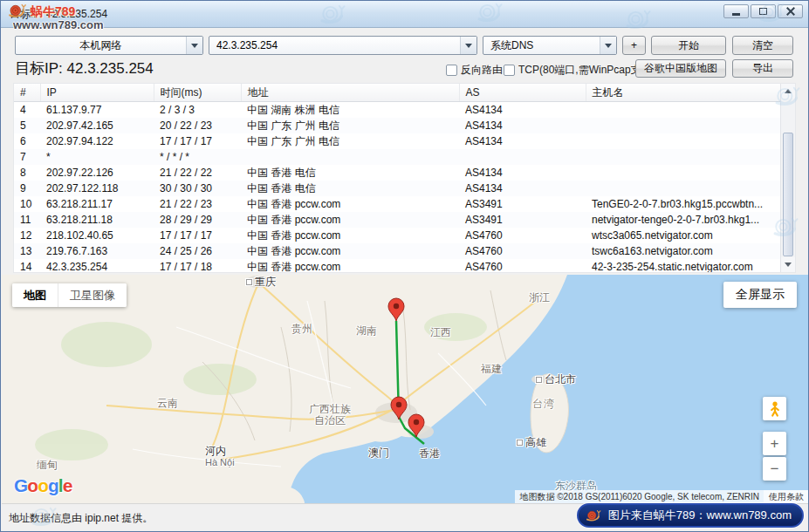 The image size is (809, 532). I want to click on up-arrow-icon, so click(788, 91).